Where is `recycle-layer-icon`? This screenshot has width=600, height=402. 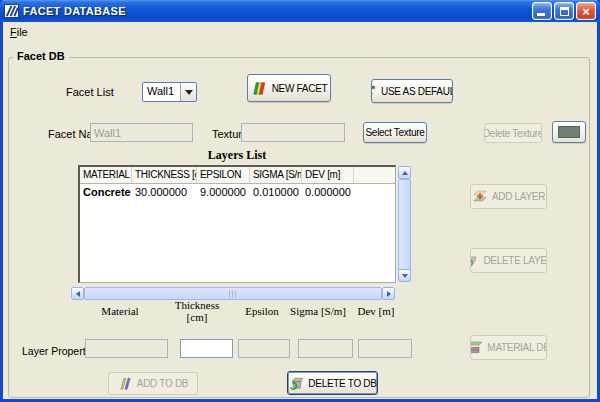 recycle-layer-icon is located at coordinates (474, 260).